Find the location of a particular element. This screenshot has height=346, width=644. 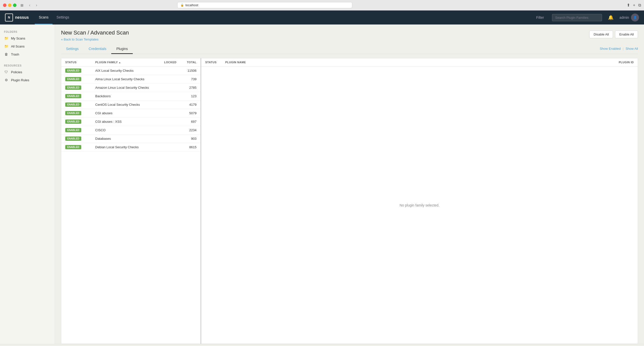

lock-icon: 🔒 is located at coordinates (182, 5).